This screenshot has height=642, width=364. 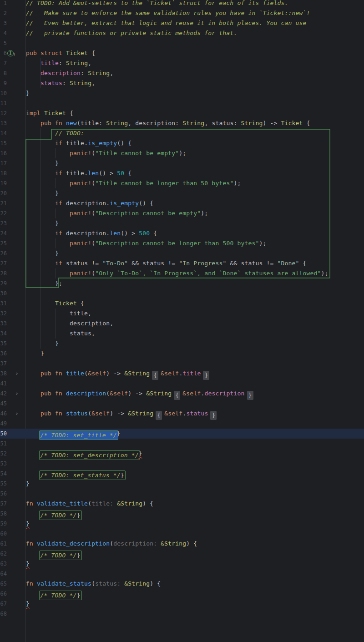 What do you see at coordinates (182, 464) in the screenshot?
I see `code-line: 53` at bounding box center [182, 464].